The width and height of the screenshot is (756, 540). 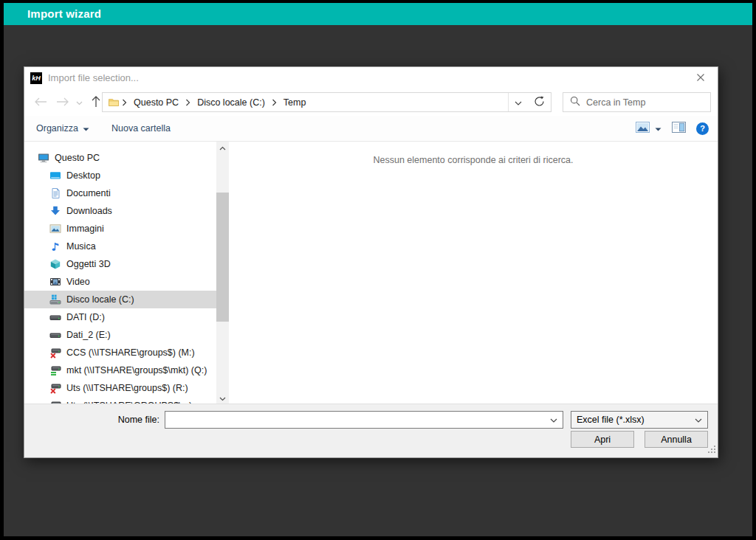 What do you see at coordinates (120, 370) in the screenshot?
I see `sidebar-item-mkt-itshare-groups-mkt-q: mkt (\\ITSHARE\groups$\mkt) (Q:)` at bounding box center [120, 370].